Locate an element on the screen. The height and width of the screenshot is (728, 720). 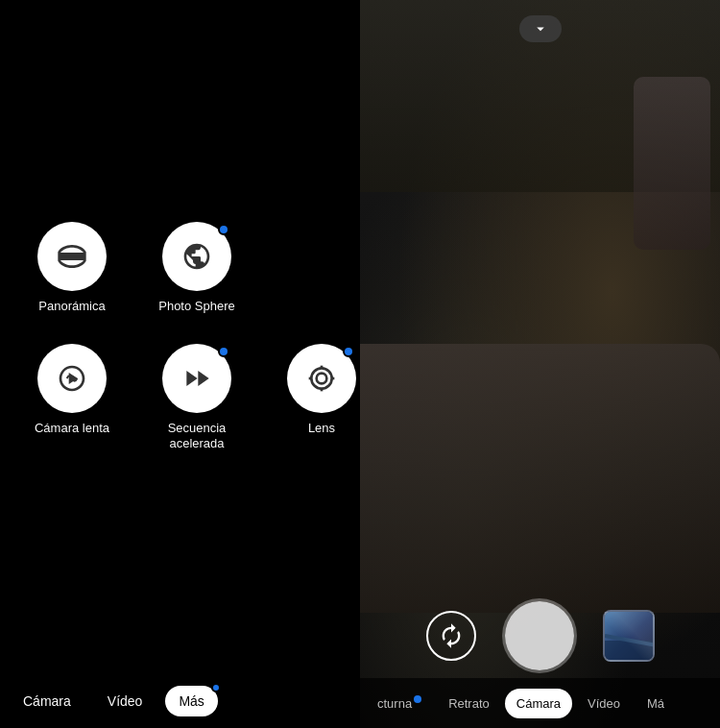
panoramica-label: Panorámica is located at coordinates (71, 307).